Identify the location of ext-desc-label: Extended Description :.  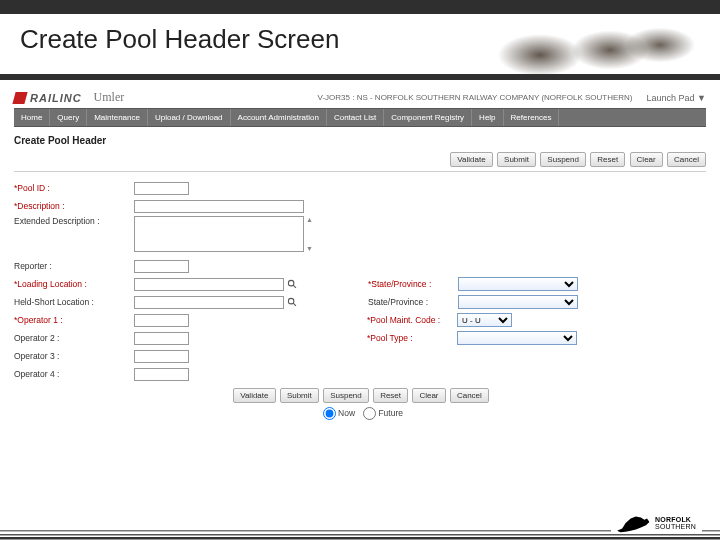
(74, 221).